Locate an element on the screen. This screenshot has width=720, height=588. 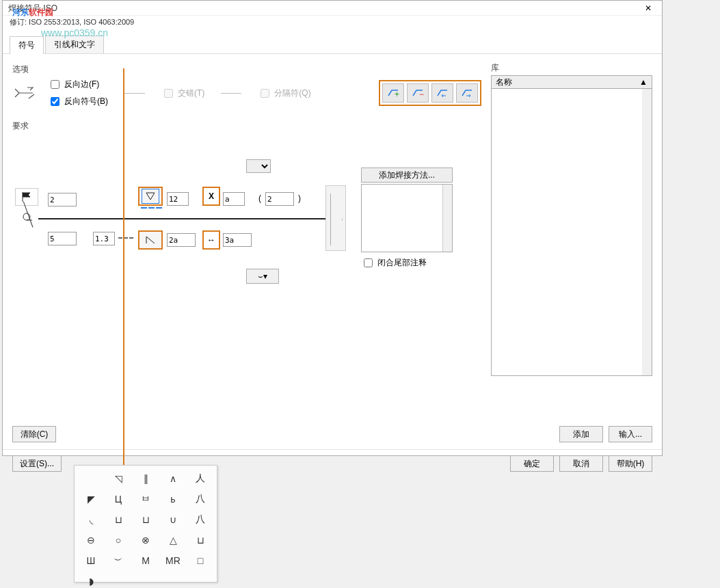
paren-open: ( is located at coordinates (260, 198).